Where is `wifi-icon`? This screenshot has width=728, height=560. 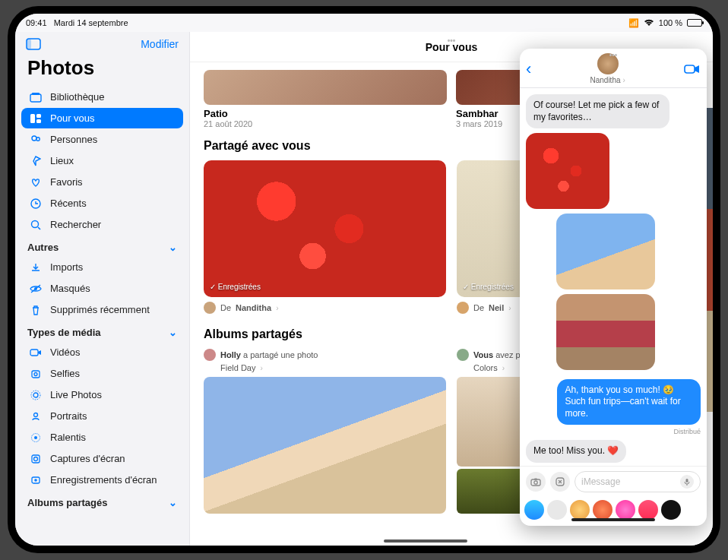 wifi-icon is located at coordinates (649, 23).